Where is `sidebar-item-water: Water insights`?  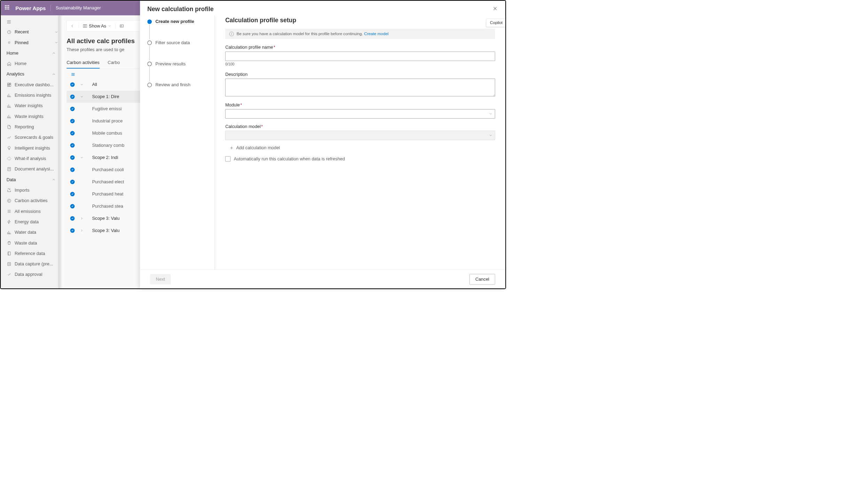
sidebar-item-water: Water insights is located at coordinates (31, 106).